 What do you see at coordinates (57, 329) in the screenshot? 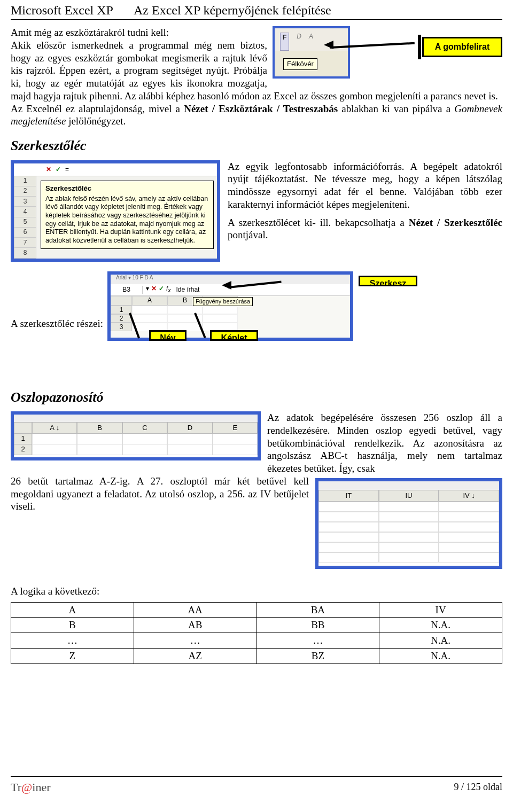
I see `parts-label: A szerkesztőléc részei:` at bounding box center [57, 329].